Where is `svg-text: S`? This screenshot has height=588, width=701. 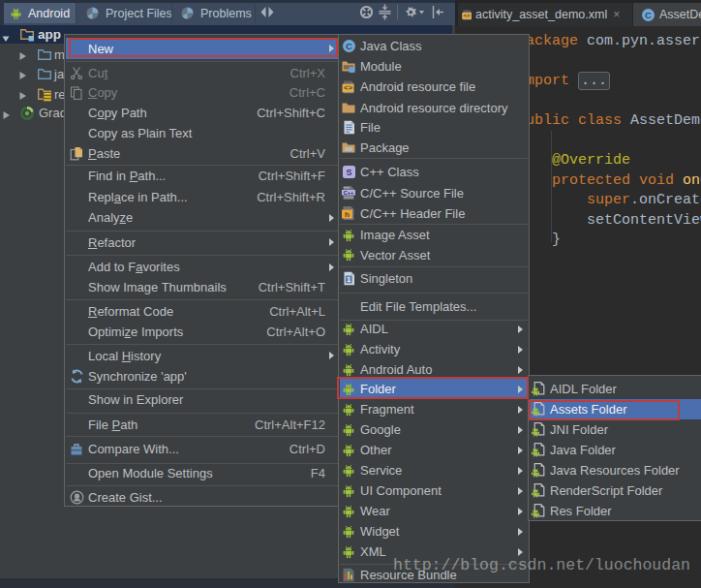
svg-text: S is located at coordinates (349, 172).